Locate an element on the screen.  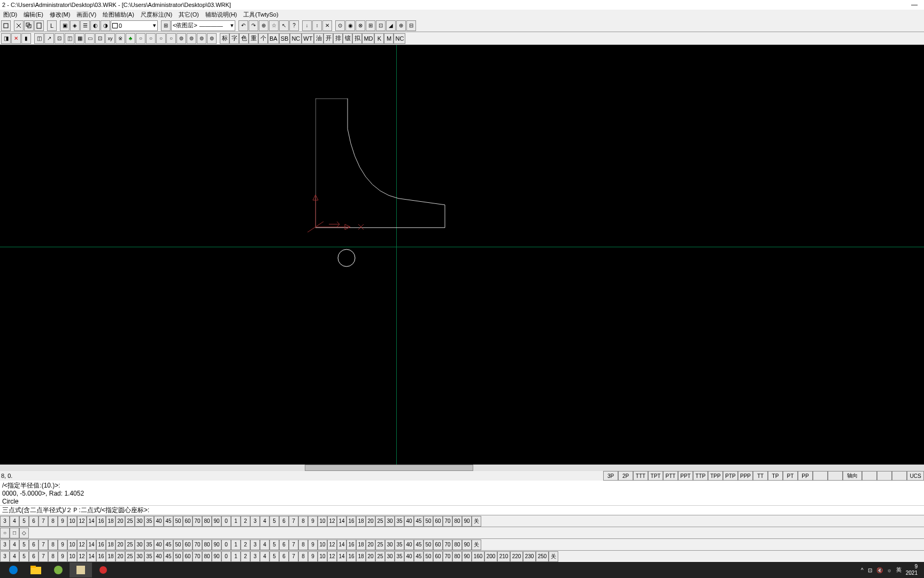
number-button: 30 is located at coordinates (140, 557).